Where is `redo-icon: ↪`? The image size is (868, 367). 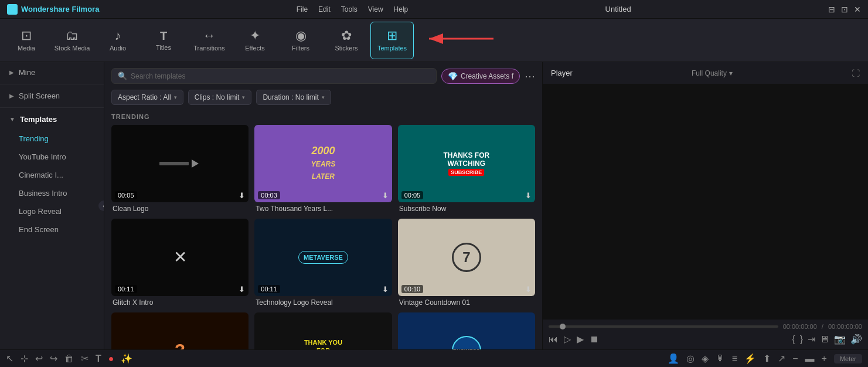 redo-icon: ↪ is located at coordinates (54, 359).